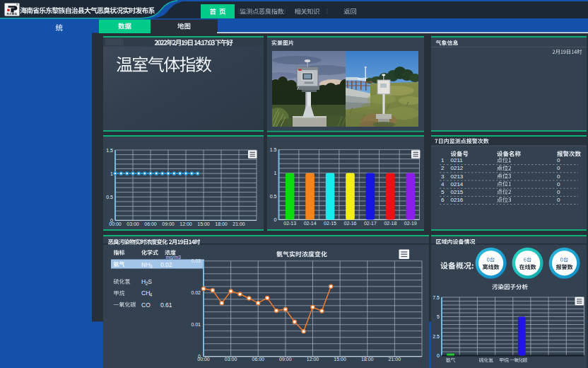  I want to click on svg-text: 02-15, so click(330, 224).